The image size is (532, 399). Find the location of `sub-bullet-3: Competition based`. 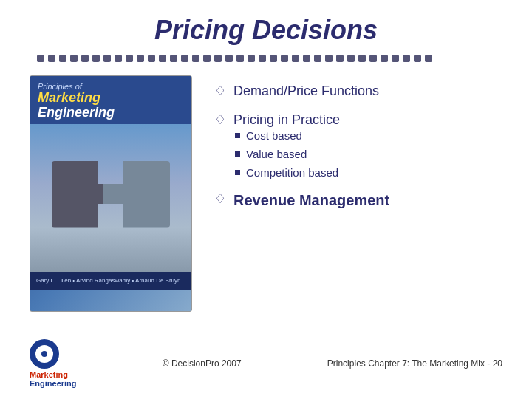

sub-bullet-3: Competition based is located at coordinates (369, 173).